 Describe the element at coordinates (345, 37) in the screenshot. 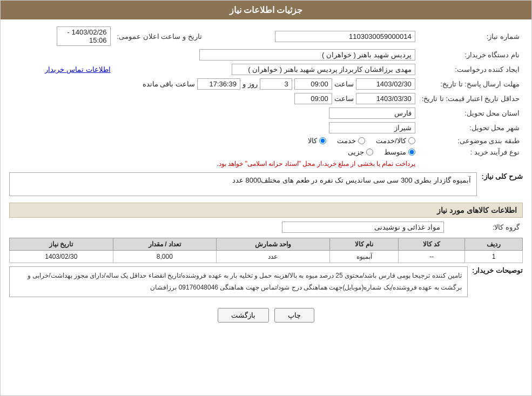

I see `shenbare-niaz-value: 1103030059000014` at that location.